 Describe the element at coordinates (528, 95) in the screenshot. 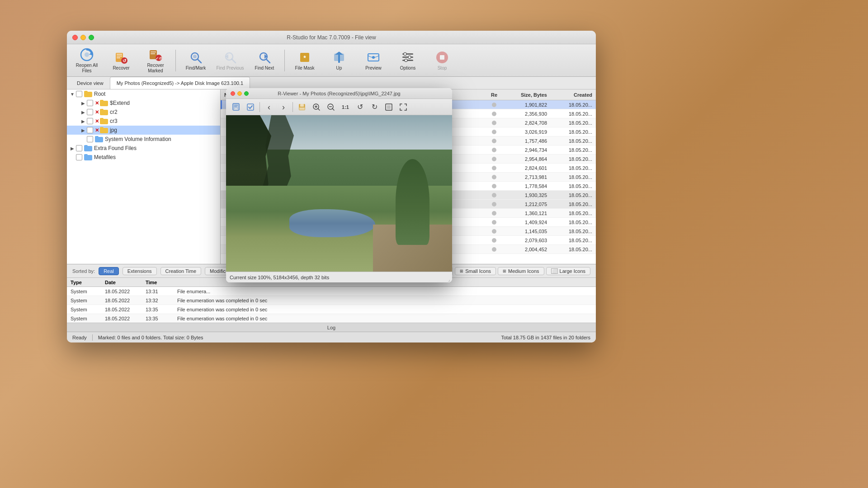

I see `col-header-size: Size, Bytes` at that location.